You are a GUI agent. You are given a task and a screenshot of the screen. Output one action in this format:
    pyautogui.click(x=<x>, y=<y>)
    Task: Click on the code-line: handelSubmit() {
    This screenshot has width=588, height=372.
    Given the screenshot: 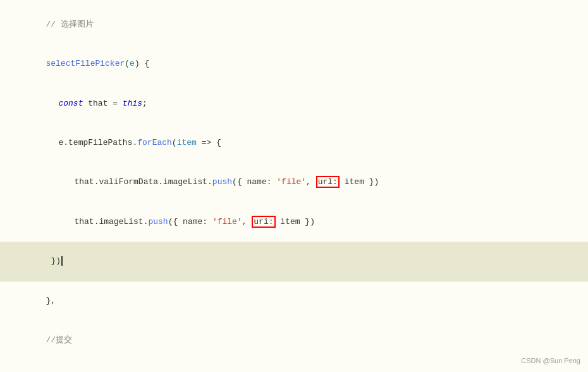 What is the action you would take?
    pyautogui.click(x=294, y=366)
    